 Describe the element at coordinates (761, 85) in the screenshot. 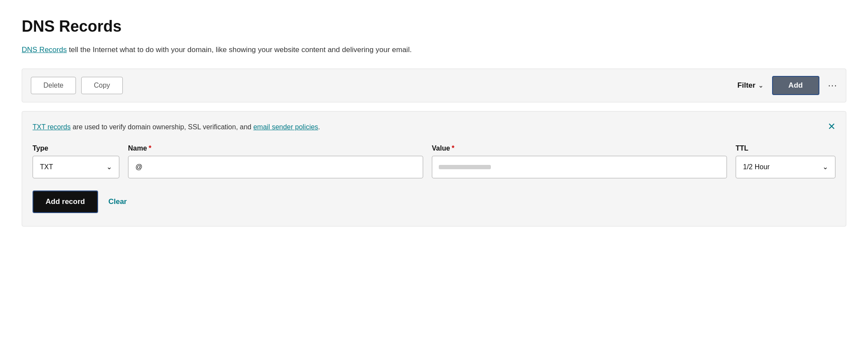

I see `chevron-down-icon: ⌄` at that location.